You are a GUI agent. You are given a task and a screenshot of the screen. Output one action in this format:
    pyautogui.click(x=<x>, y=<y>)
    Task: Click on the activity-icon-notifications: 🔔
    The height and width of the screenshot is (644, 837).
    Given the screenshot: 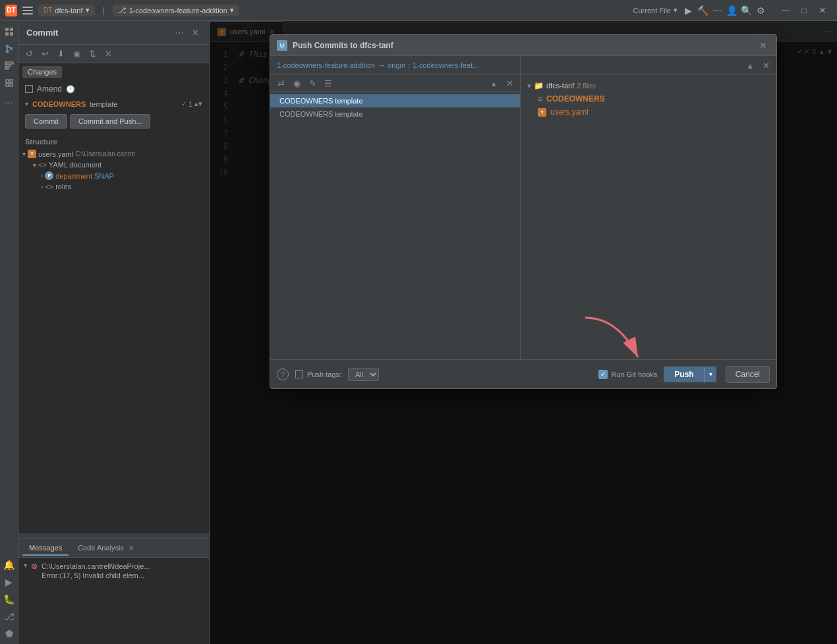 What is the action you would take?
    pyautogui.click(x=9, y=565)
    